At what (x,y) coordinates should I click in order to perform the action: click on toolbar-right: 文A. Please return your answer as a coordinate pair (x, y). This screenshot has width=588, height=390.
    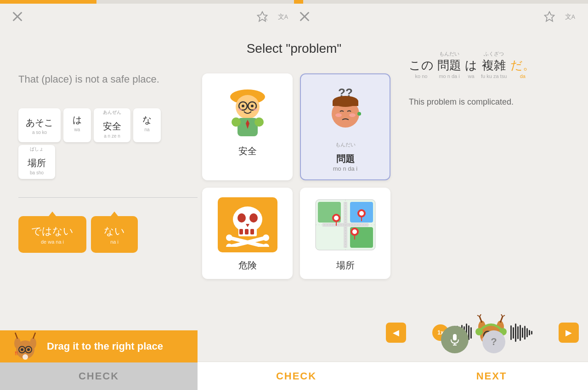
    Looking at the image, I should click on (560, 17).